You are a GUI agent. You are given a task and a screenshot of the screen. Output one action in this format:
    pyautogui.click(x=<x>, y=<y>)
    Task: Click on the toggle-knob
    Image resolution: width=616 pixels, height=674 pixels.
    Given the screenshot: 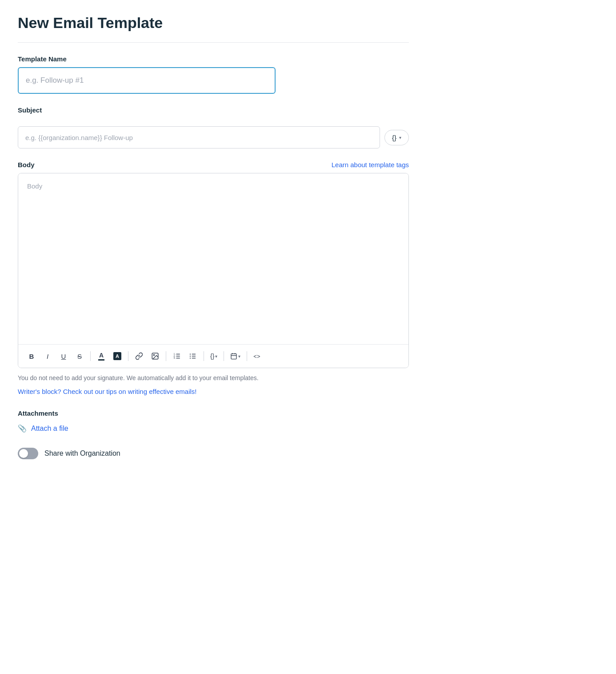 What is the action you would take?
    pyautogui.click(x=24, y=453)
    